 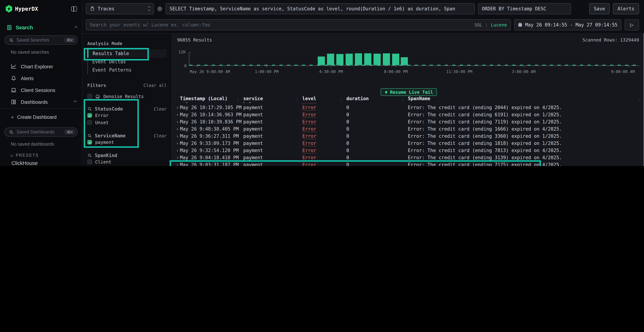 I want to click on analysis-mode-option: Event Deltas, so click(x=127, y=62).